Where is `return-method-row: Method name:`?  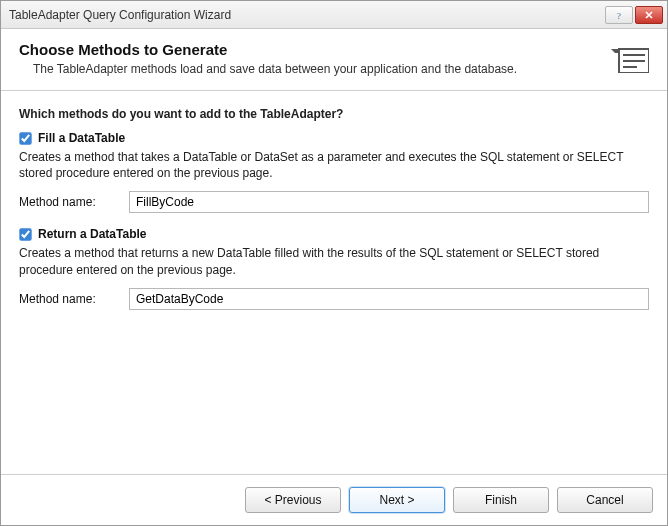
return-method-row: Method name: is located at coordinates (334, 299).